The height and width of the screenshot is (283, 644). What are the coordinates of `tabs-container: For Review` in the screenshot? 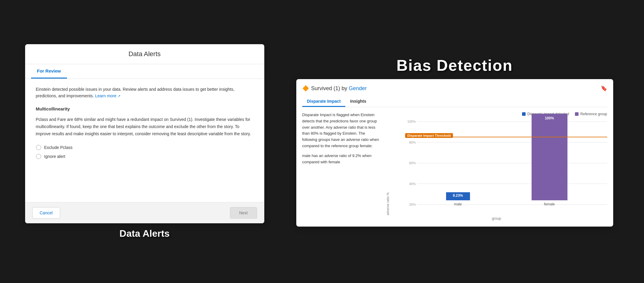 It's located at (145, 72).